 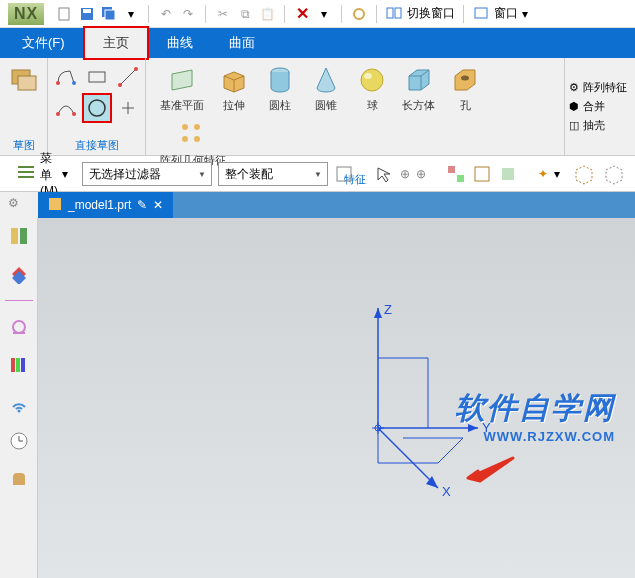 What do you see at coordinates (234, 88) in the screenshot?
I see `extrude-button: 拉伸` at bounding box center [234, 88].